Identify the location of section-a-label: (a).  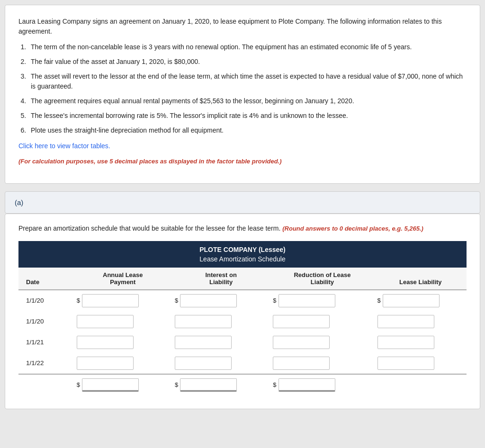
(242, 203).